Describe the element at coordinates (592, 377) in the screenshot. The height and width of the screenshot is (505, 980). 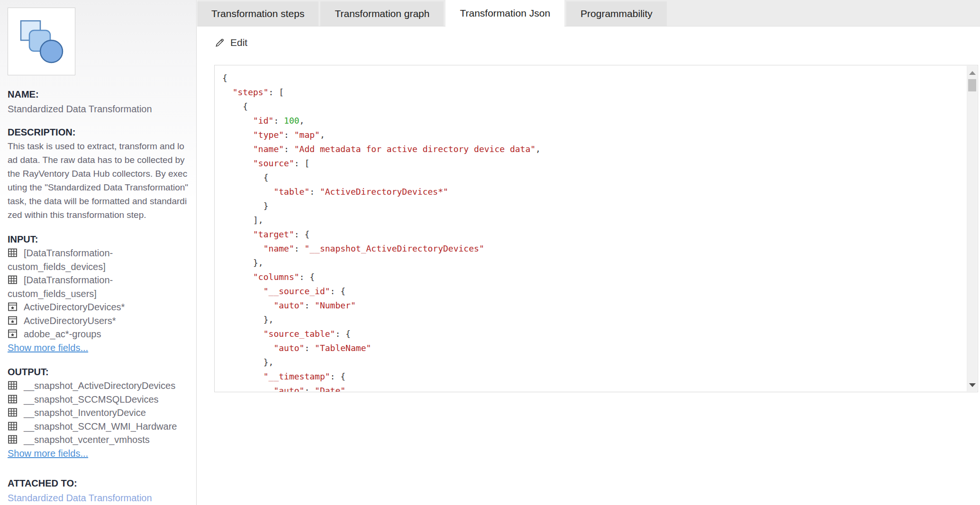
I see `code-line: "__timestamp": {` at that location.